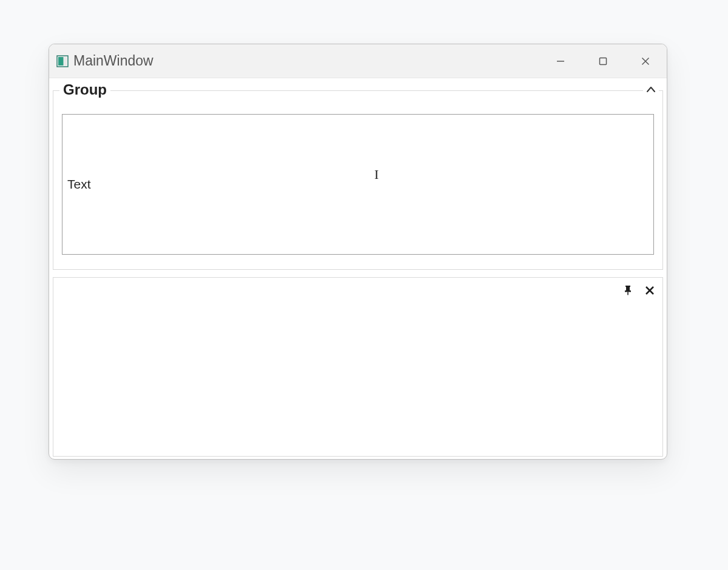 Image resolution: width=728 pixels, height=570 pixels. I want to click on window-title: MainWindow, so click(113, 61).